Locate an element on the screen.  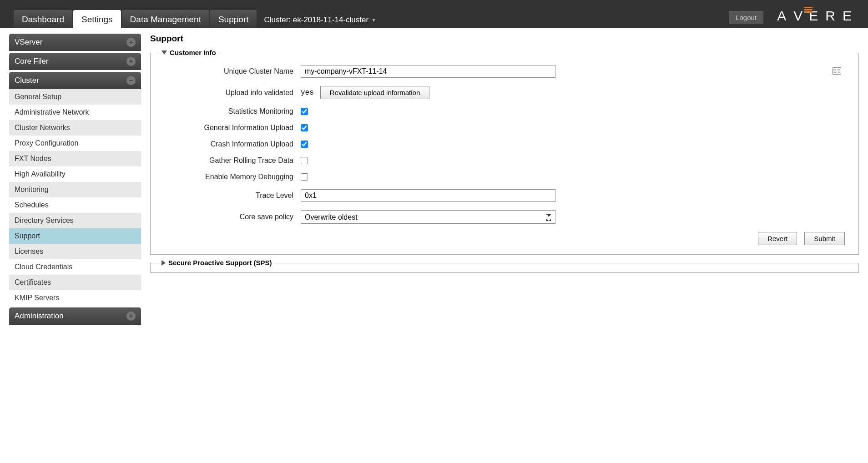
label-core-save-policy: Core save policy is located at coordinates (232, 217).